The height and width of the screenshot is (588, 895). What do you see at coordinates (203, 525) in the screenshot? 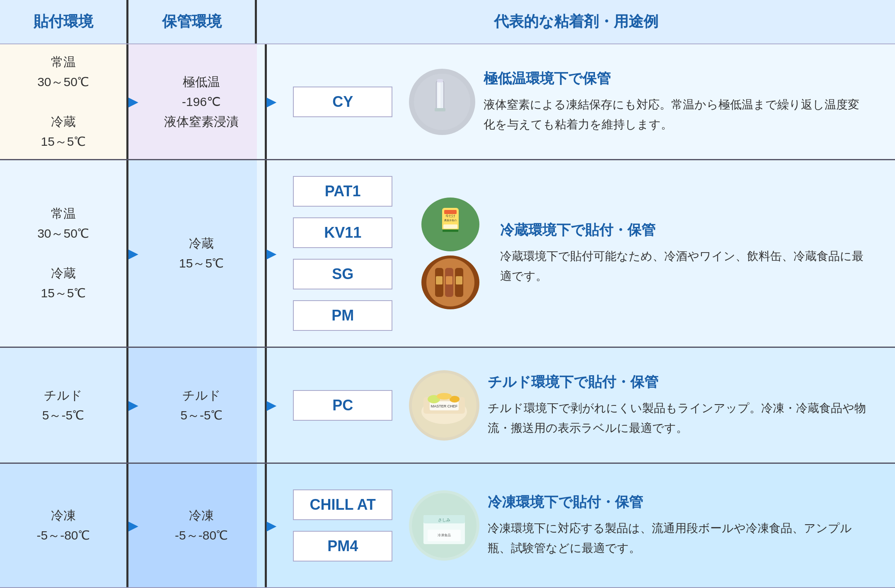
I see `storage-cell-frozen: 冷凍 -5～-80℃` at bounding box center [203, 525].